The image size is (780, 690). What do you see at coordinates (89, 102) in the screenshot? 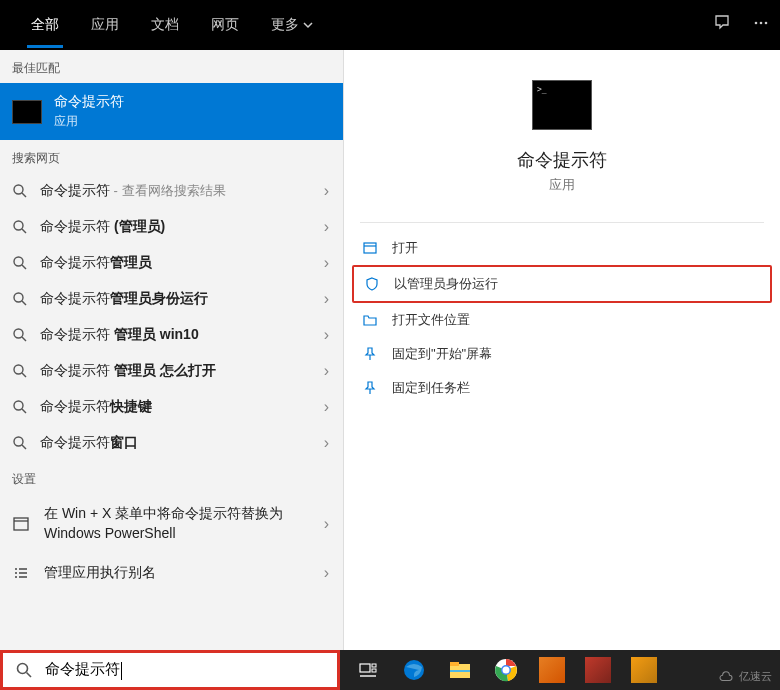
I see `best-match-title: 命令提示符` at bounding box center [89, 102].